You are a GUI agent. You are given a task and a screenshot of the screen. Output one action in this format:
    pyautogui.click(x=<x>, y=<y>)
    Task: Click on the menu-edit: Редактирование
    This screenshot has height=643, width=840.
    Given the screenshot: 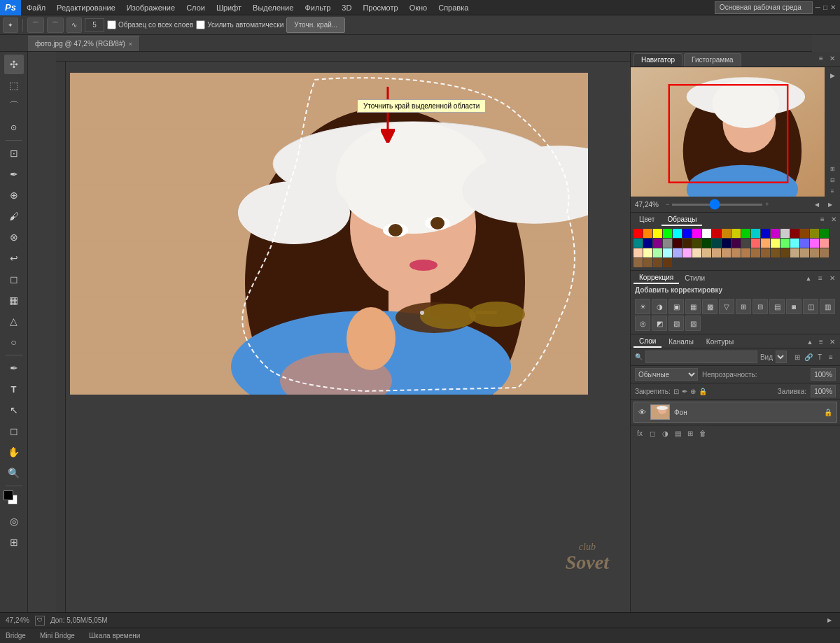 What is the action you would take?
    pyautogui.click(x=86, y=8)
    